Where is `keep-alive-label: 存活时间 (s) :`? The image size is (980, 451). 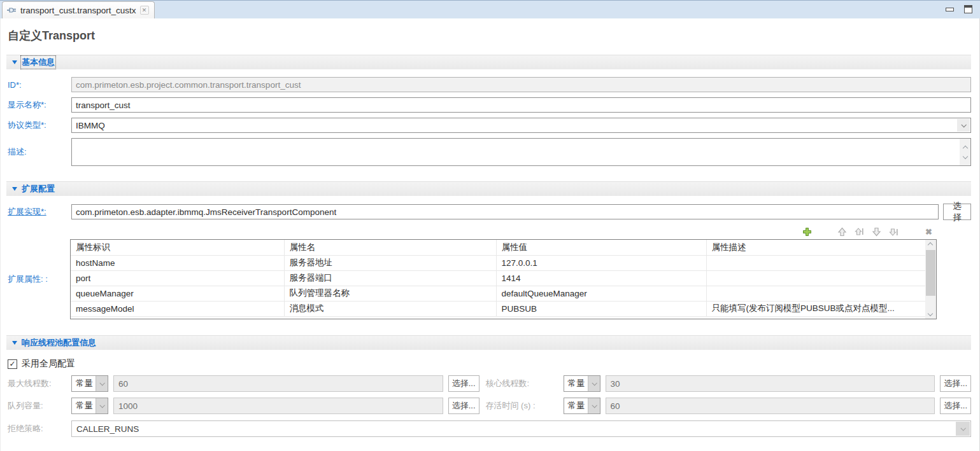 keep-alive-label: 存活时间 (s) : is located at coordinates (525, 406).